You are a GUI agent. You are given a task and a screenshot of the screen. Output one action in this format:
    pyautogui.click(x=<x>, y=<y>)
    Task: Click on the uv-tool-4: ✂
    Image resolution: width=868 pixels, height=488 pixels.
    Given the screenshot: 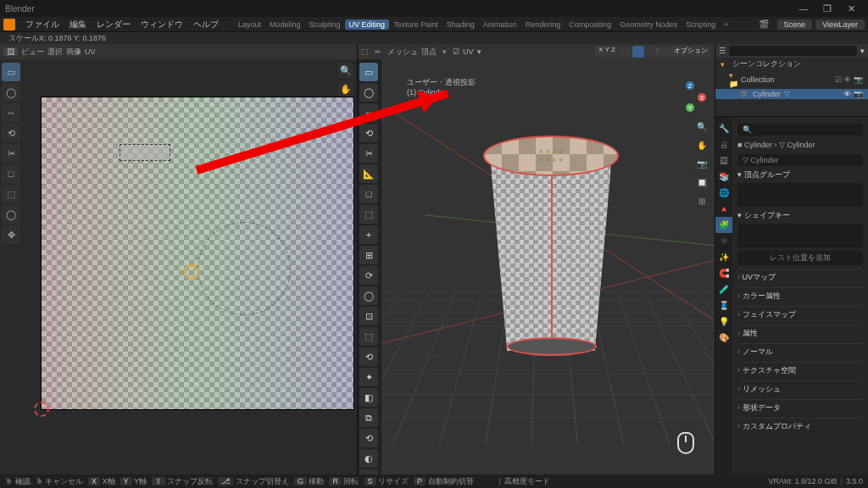 What is the action you would take?
    pyautogui.click(x=11, y=153)
    